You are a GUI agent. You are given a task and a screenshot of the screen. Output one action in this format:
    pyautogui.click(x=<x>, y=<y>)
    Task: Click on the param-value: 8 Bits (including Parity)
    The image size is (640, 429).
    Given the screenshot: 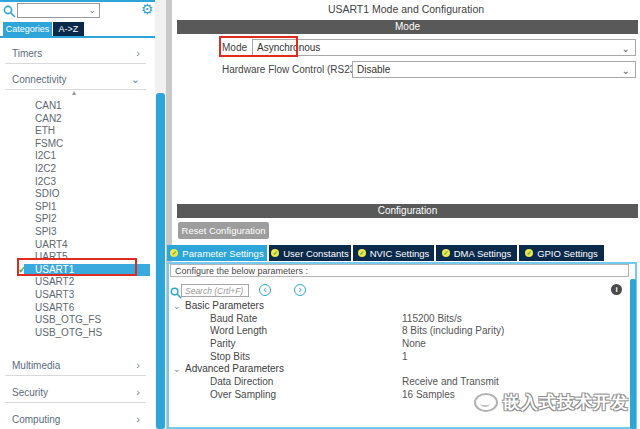 What is the action you would take?
    pyautogui.click(x=453, y=332)
    